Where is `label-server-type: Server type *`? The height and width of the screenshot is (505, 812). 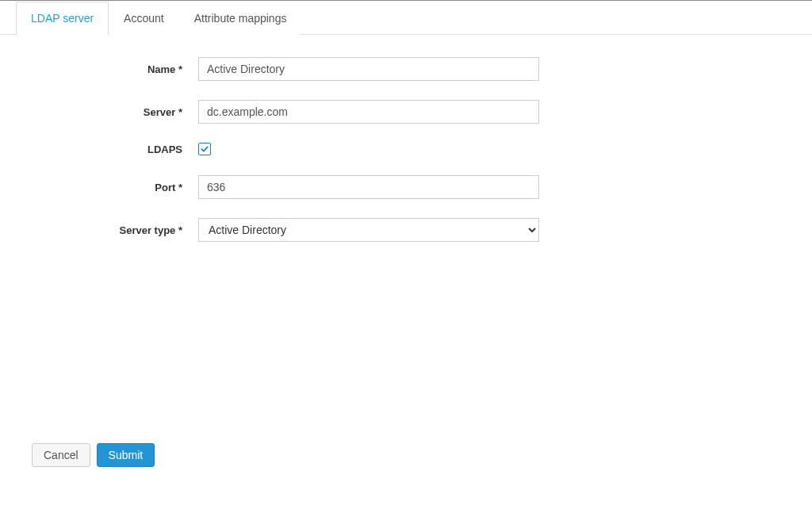 label-server-type: Server type * is located at coordinates (107, 230).